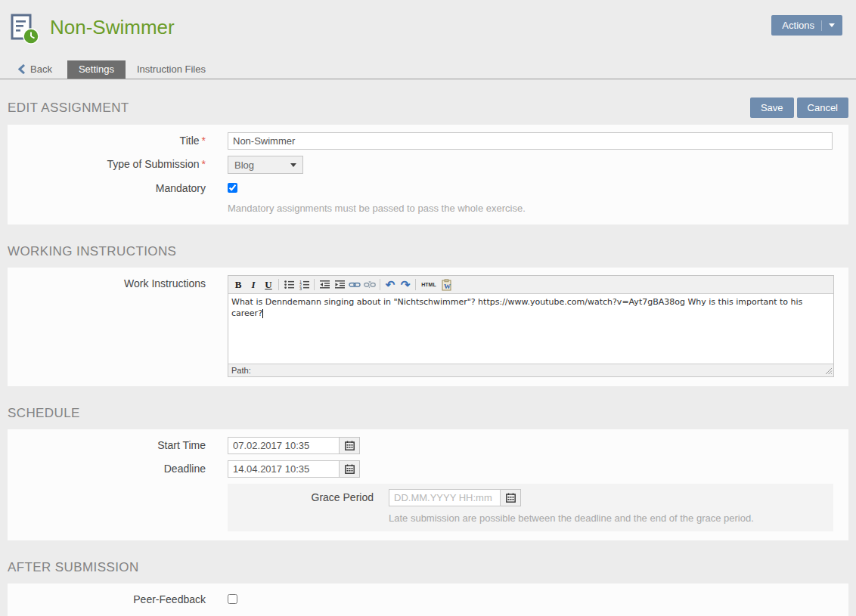 Image resolution: width=856 pixels, height=616 pixels. Describe the element at coordinates (263, 314) in the screenshot. I see `text-cursor` at that location.